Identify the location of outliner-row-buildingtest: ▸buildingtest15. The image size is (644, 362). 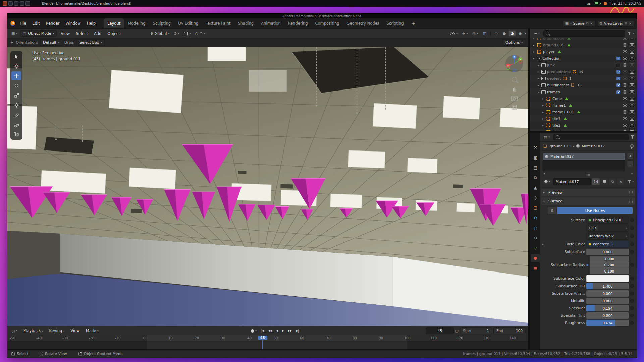
(583, 85).